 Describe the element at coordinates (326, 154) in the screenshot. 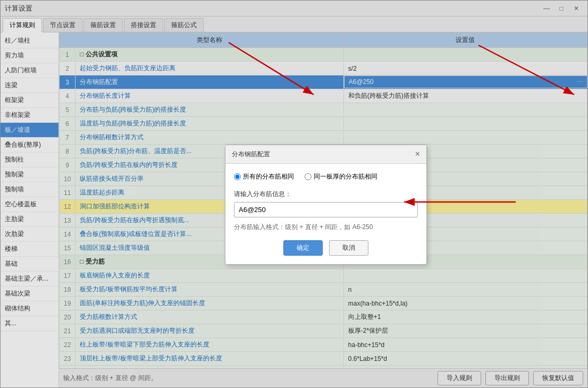

I see `dialog-title-bar: 分布钢筋配置 ×` at that location.